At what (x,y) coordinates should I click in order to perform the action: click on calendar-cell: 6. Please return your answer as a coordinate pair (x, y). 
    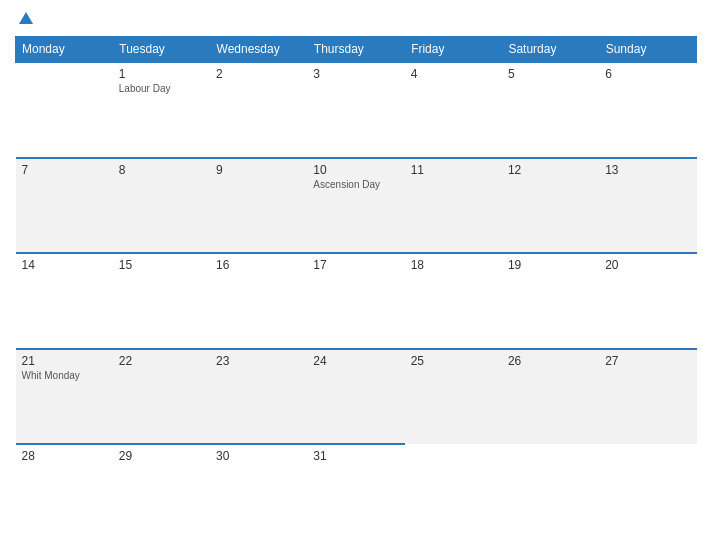
    Looking at the image, I should click on (648, 110).